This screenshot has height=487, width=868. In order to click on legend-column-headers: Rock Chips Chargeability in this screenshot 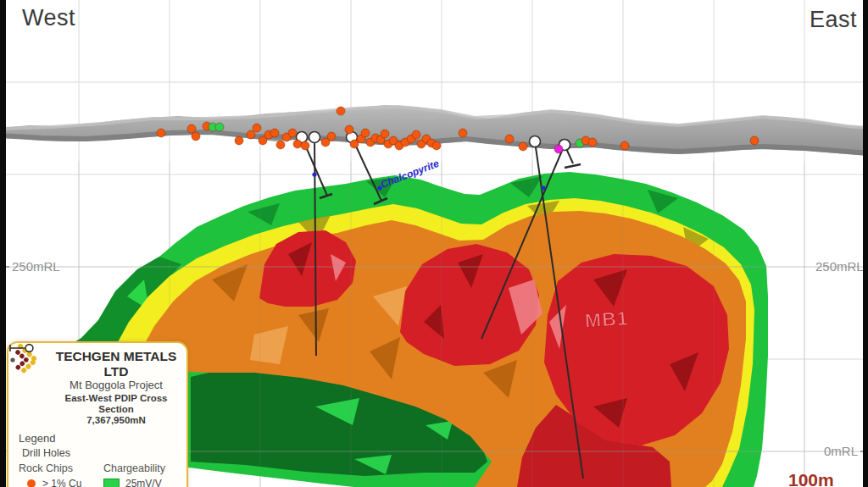, I will do `click(98, 468)`.